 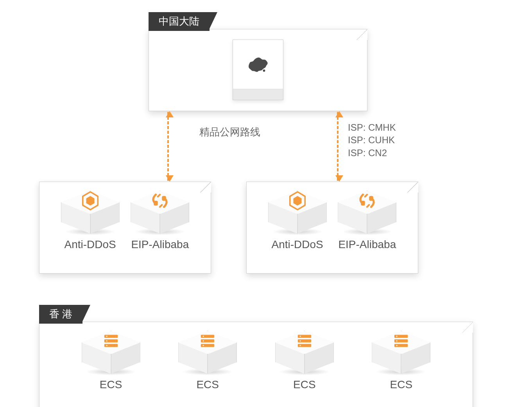 I want to click on node-anti-ddos-left: Anti-DDoS, so click(x=90, y=221).